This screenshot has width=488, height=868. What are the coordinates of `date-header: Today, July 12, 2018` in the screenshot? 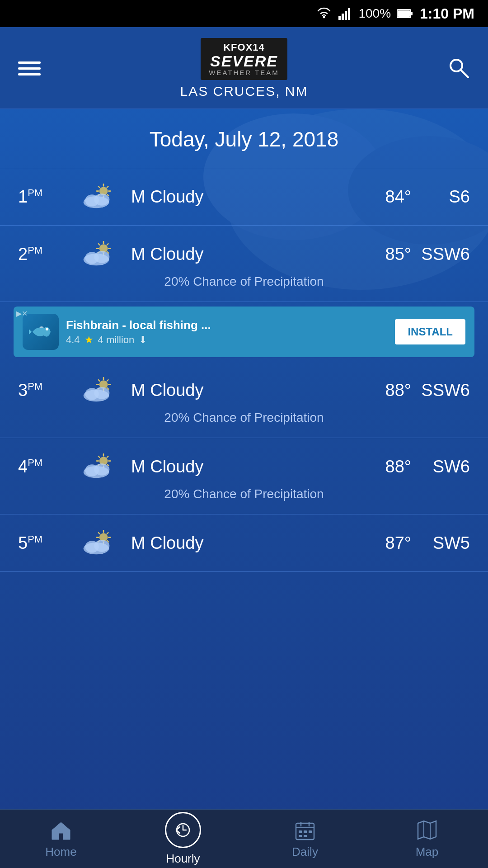 It's located at (244, 138).